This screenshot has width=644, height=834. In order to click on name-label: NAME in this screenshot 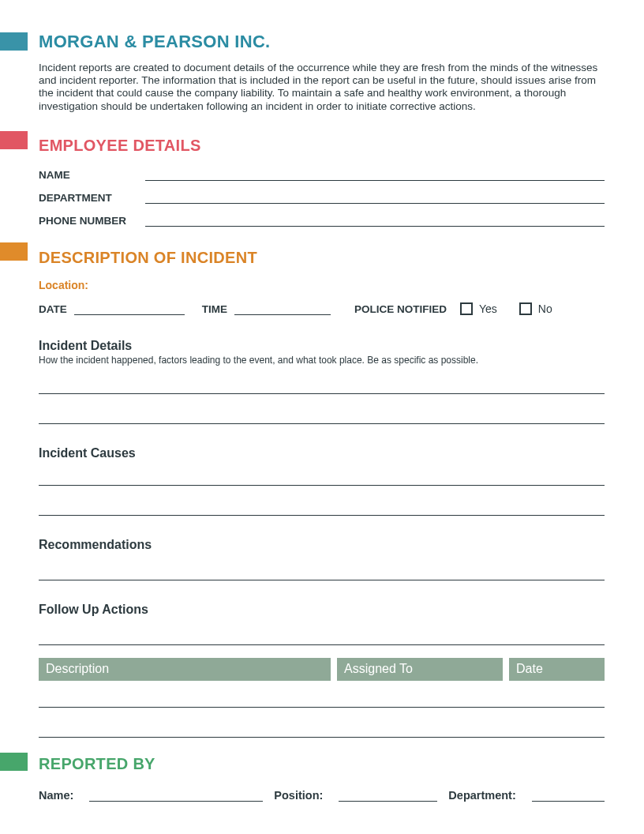, I will do `click(92, 175)`.